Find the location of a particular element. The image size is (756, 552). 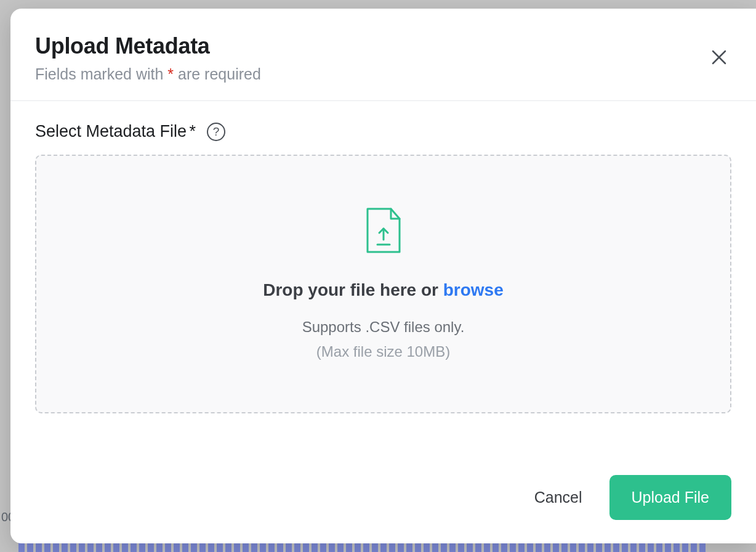

field-required-mark: * is located at coordinates (193, 131).